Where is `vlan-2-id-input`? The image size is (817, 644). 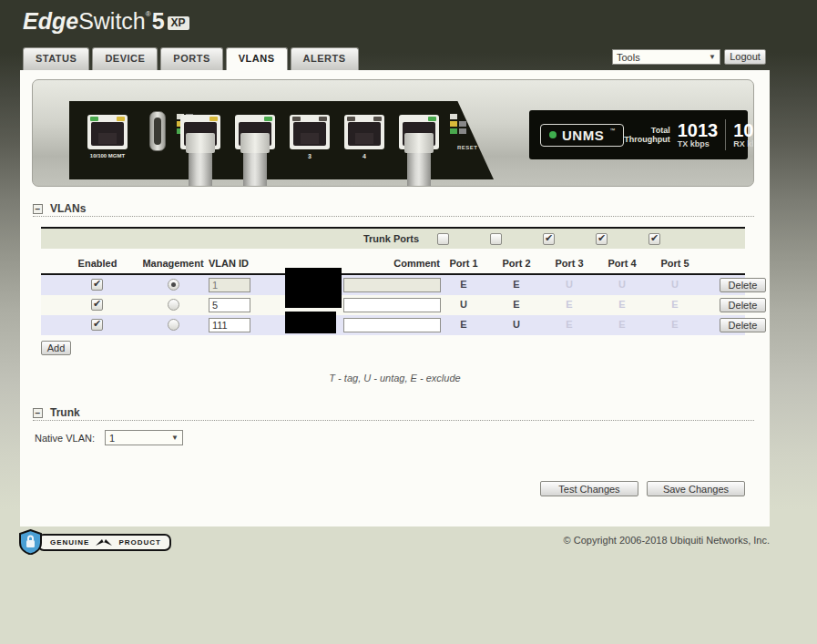
vlan-2-id-input is located at coordinates (230, 305).